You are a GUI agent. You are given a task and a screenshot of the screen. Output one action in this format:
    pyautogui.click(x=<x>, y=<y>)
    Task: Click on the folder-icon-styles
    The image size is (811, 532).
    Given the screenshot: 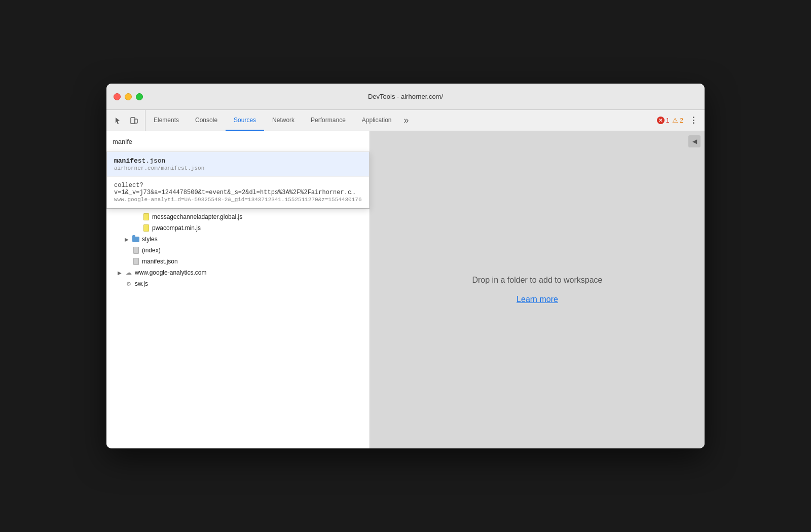 What is the action you would take?
    pyautogui.click(x=136, y=239)
    